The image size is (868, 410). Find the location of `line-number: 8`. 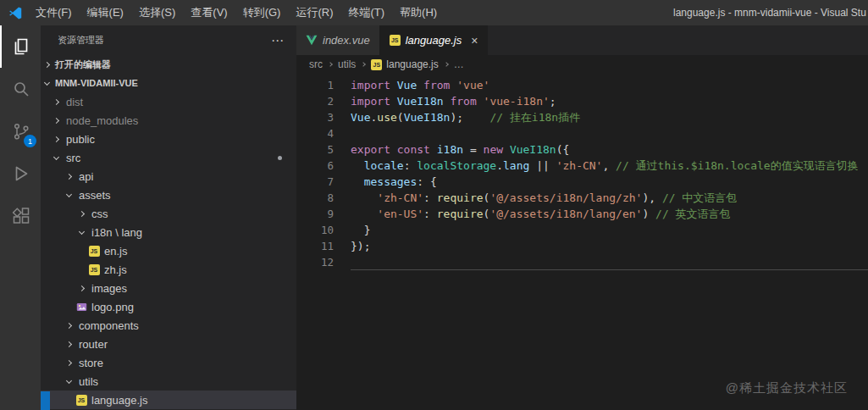

line-number: 8 is located at coordinates (315, 198).